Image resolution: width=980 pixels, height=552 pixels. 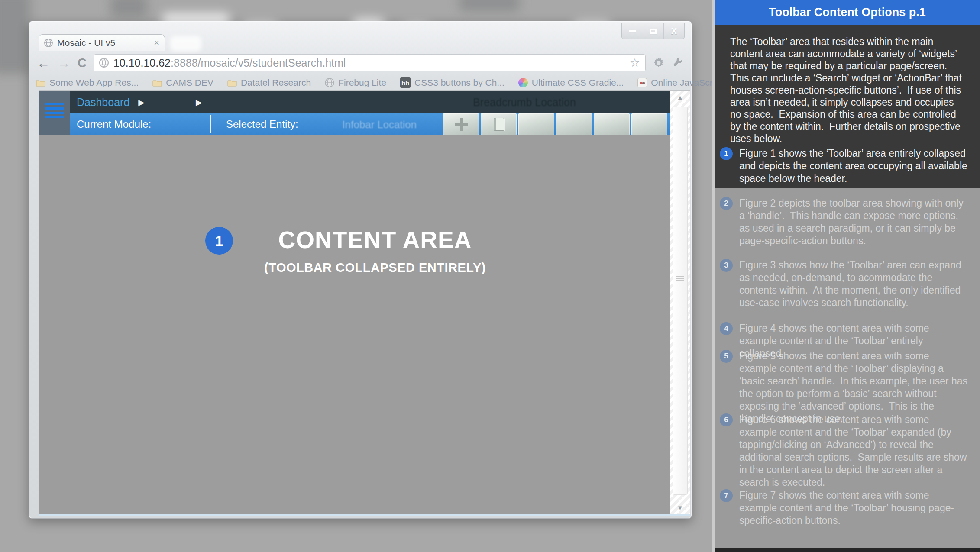 What do you see at coordinates (854, 284) in the screenshot?
I see `note-text: Figure 3 shows how the ‘Toolbar’ area ca…` at bounding box center [854, 284].